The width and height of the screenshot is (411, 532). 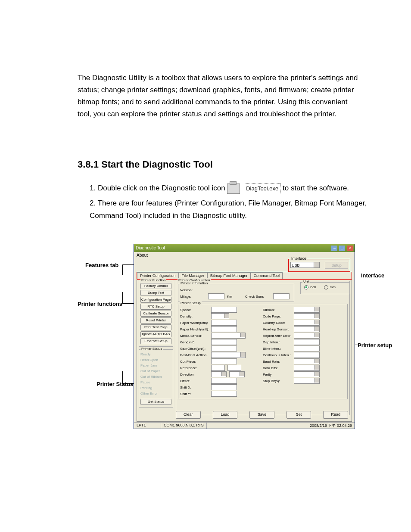 What do you see at coordinates (219, 374) in the screenshot?
I see `direction-select1` at bounding box center [219, 374].